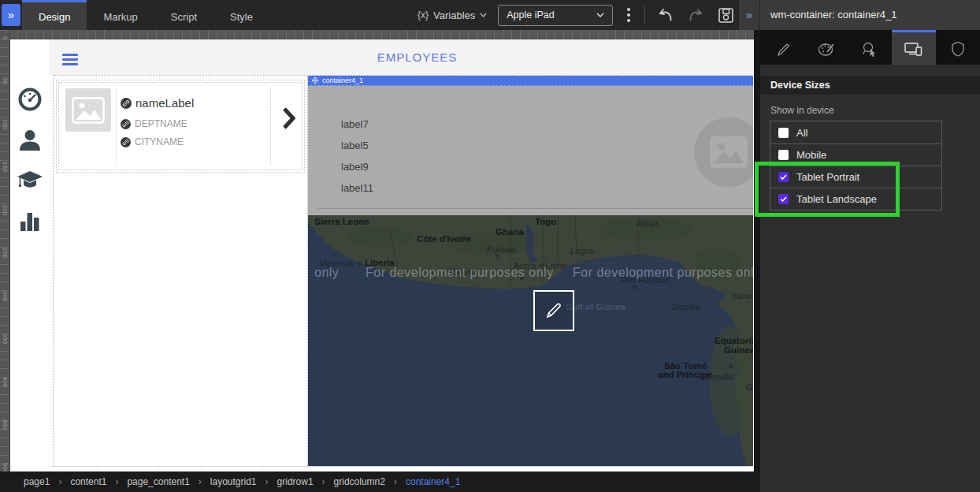  What do you see at coordinates (717, 377) in the screenshot?
I see `map-label: Libreville` at bounding box center [717, 377].